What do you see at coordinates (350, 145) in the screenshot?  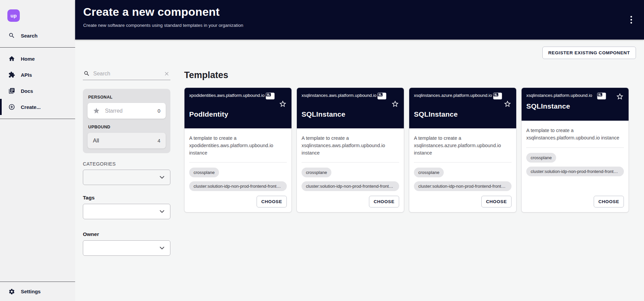 I see `template-description: A template to create a xsqlinstances.aws…` at bounding box center [350, 145].